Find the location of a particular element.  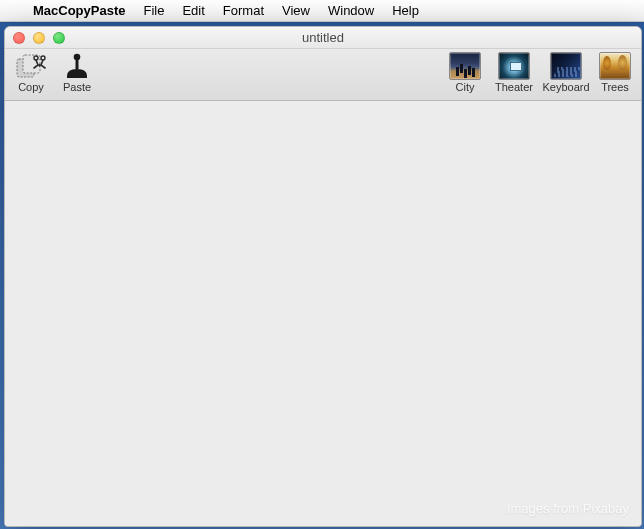

paste-label: Paste is located at coordinates (77, 87).